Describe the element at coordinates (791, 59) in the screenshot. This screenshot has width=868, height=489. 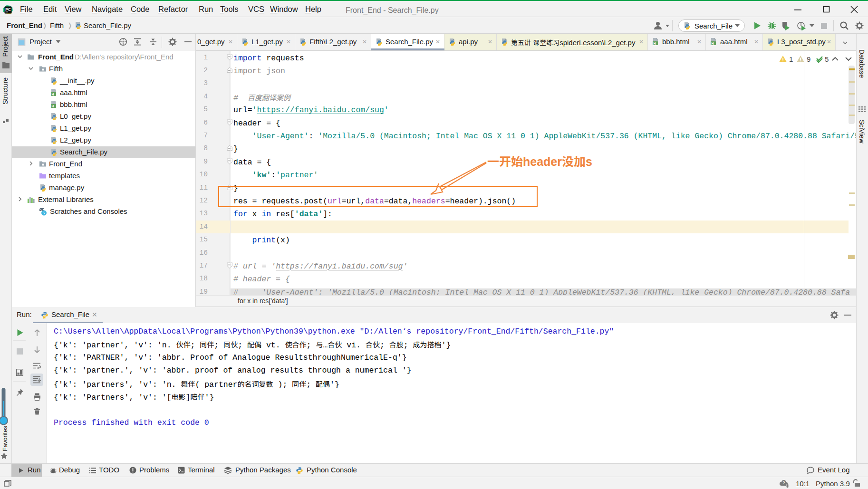
I see `svg-text: 1` at that location.